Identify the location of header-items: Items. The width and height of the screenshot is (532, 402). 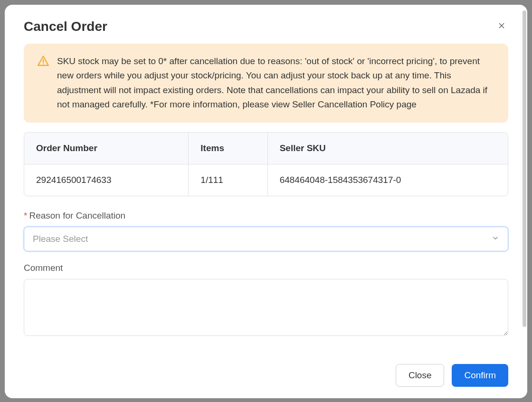
(228, 148).